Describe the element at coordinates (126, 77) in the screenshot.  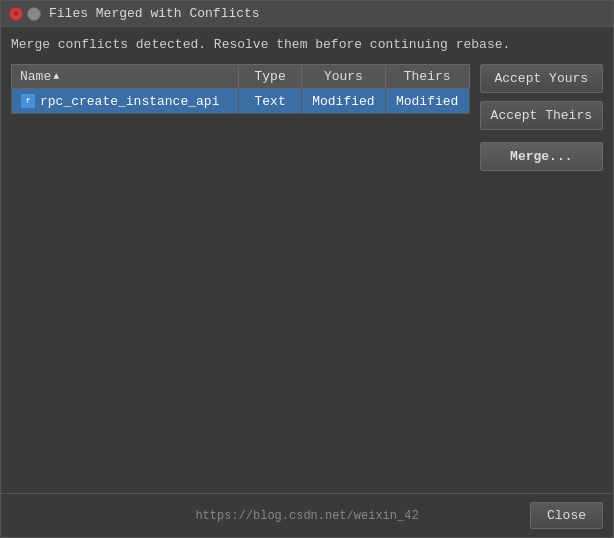
I see `col-header-name: Name ▲` at that location.